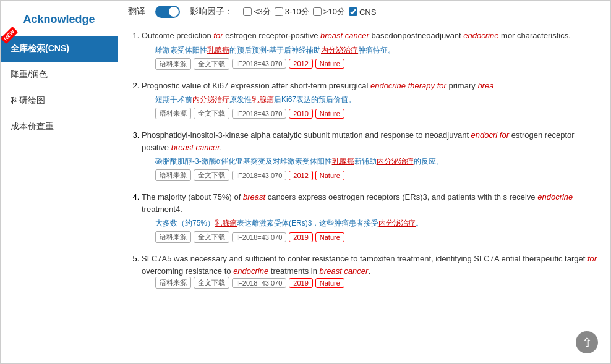 The height and width of the screenshot is (364, 611). Describe the element at coordinates (212, 12) in the screenshot. I see `influence-label: 影响因子：` at that location.